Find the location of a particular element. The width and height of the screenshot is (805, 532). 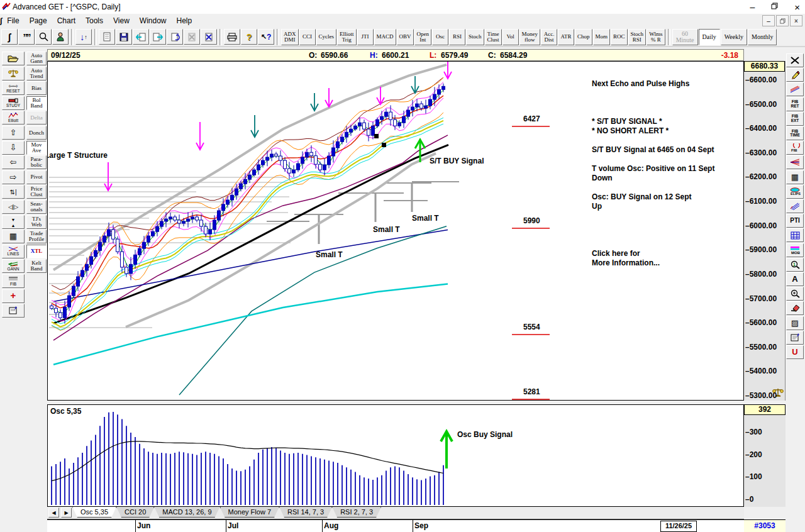

menu-tools: Tools is located at coordinates (94, 21).